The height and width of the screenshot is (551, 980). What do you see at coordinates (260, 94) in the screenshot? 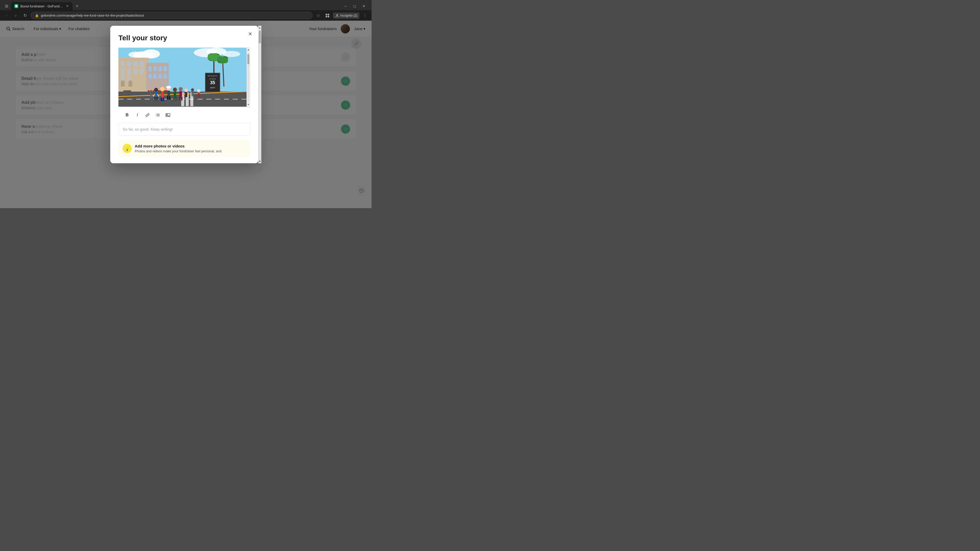
I see `modal-scrollbar-track` at bounding box center [260, 94].